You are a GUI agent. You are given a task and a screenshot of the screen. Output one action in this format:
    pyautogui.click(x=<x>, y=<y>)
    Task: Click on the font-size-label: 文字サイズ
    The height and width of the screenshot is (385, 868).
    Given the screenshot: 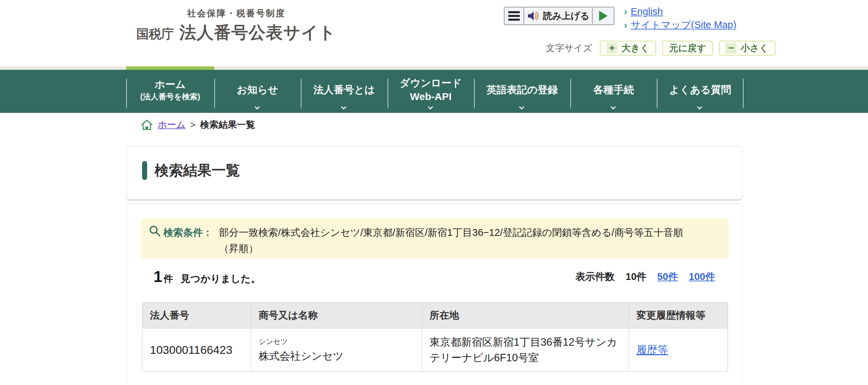 What is the action you would take?
    pyautogui.click(x=569, y=48)
    